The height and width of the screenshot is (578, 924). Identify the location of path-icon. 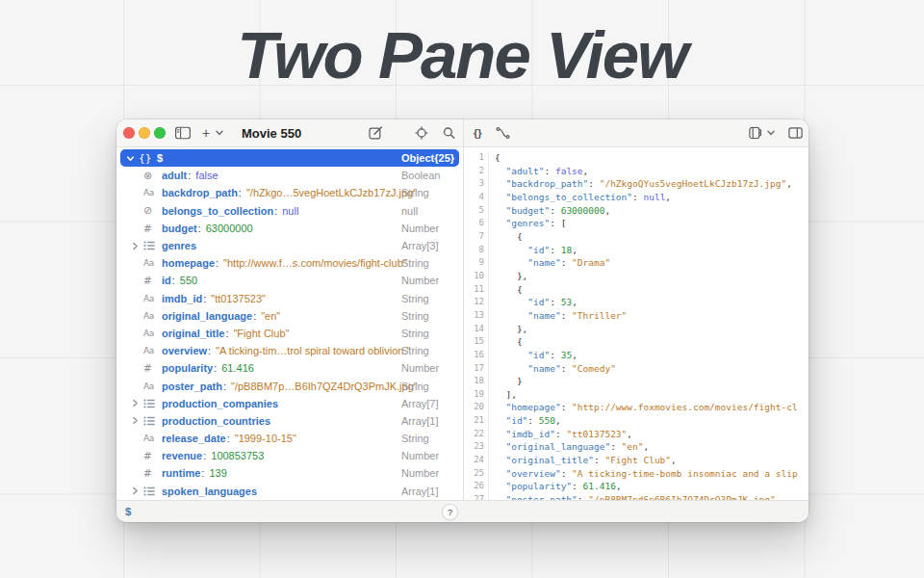
(502, 133).